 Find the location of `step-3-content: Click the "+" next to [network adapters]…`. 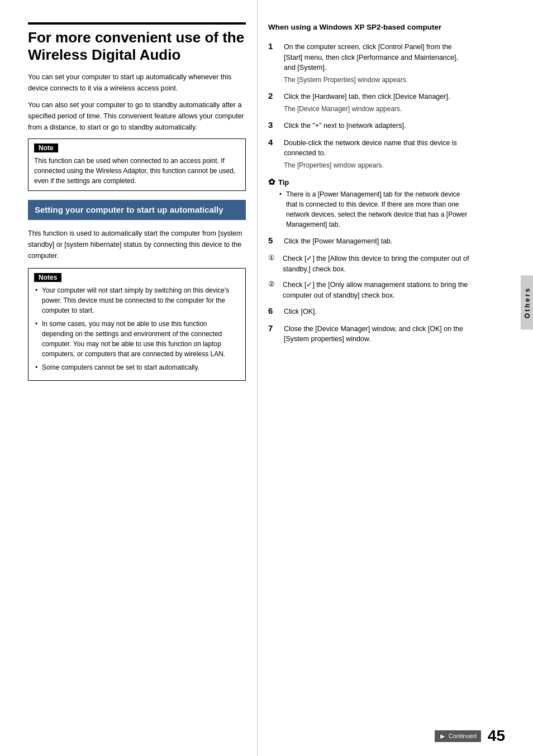

step-3-content: Click the "+" next to [network adapters]… is located at coordinates (377, 126).